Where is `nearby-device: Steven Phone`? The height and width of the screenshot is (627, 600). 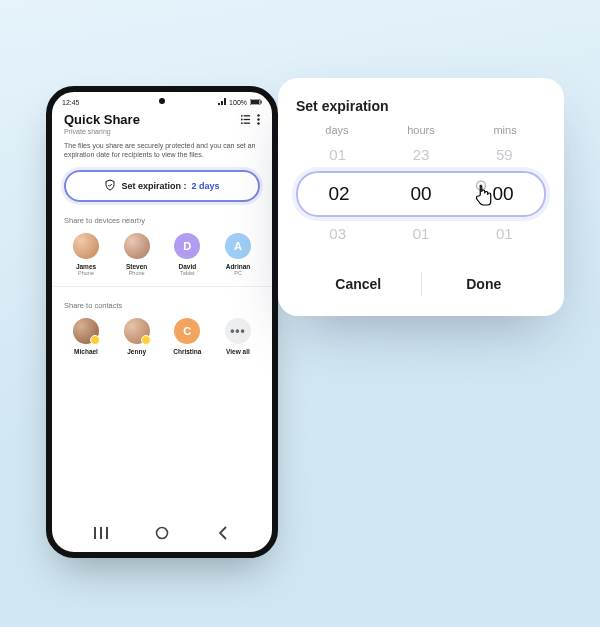
nearby-device: Steven Phone is located at coordinates (137, 254).